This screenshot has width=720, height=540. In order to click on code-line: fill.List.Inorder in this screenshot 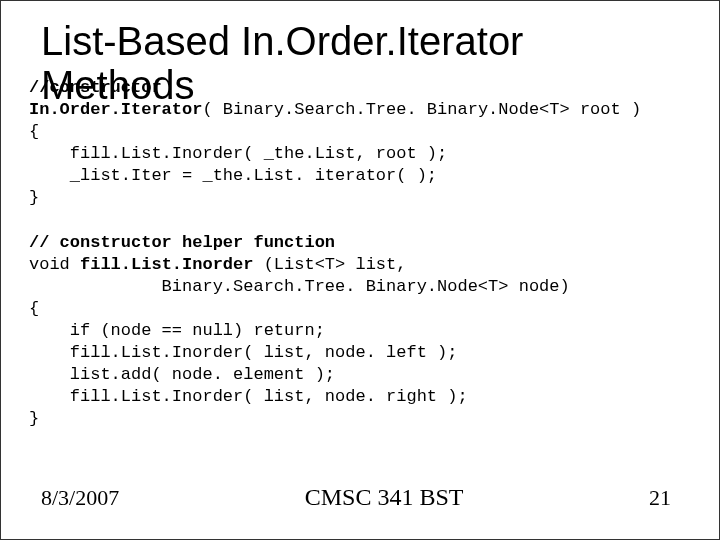, I will do `click(166, 264)`.